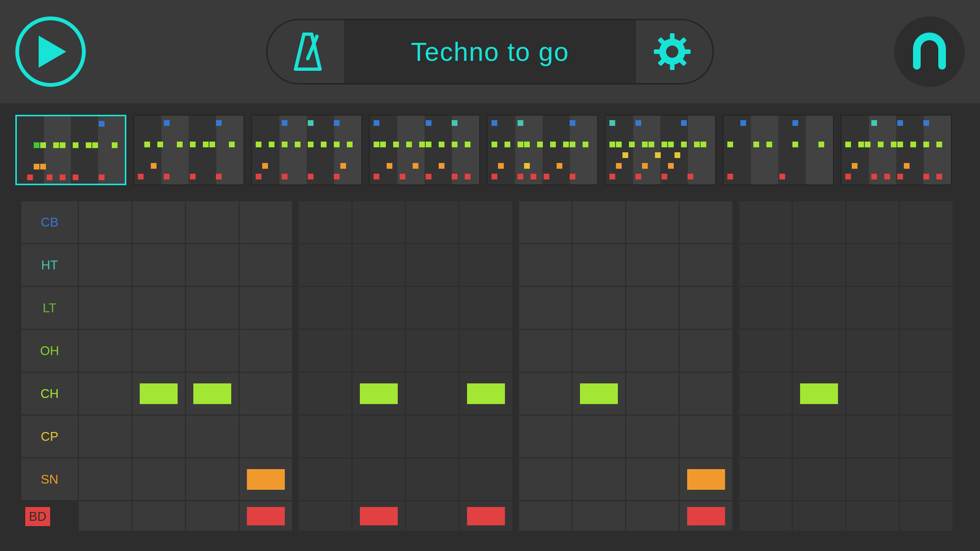 Image resolution: width=980 pixels, height=551 pixels. I want to click on play-button, so click(51, 52).